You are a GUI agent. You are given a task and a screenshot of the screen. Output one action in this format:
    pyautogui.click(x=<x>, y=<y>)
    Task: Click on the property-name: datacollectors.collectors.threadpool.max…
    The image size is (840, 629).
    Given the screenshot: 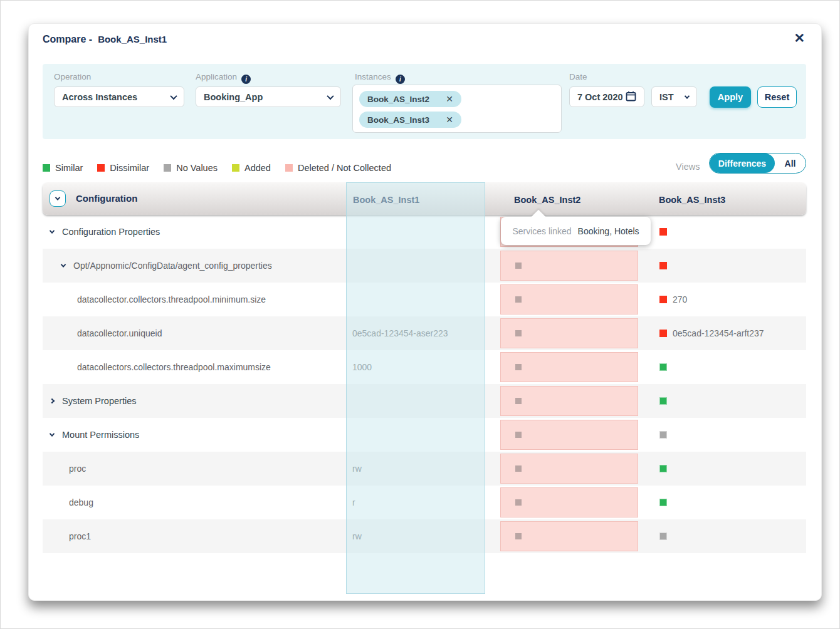 What is the action you would take?
    pyautogui.click(x=174, y=367)
    